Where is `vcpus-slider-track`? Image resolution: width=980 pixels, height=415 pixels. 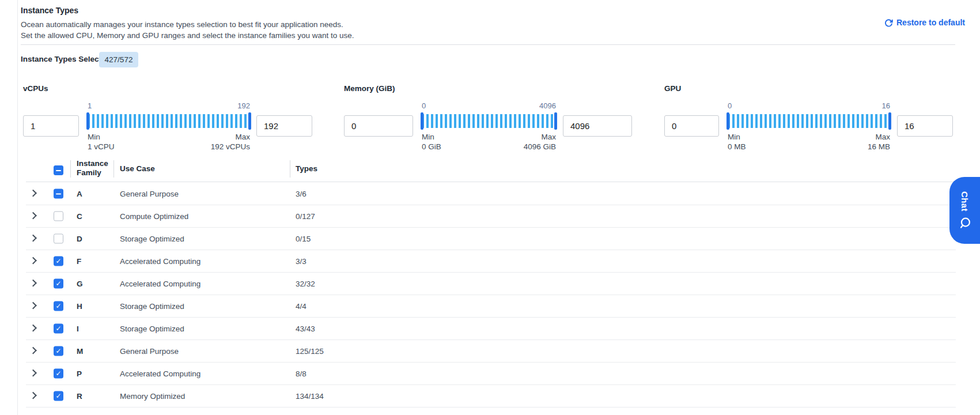
vcpus-slider-track is located at coordinates (169, 121).